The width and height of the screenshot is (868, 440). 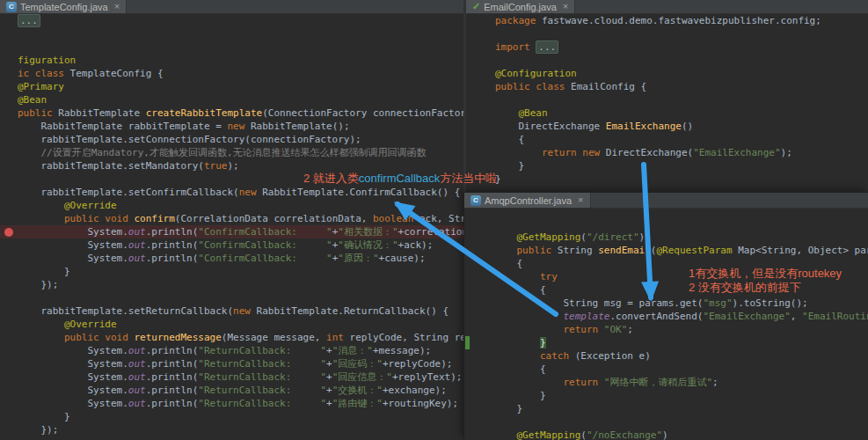 What do you see at coordinates (681, 435) in the screenshot?
I see `code-line: @GetMapping("/noExchange")` at bounding box center [681, 435].